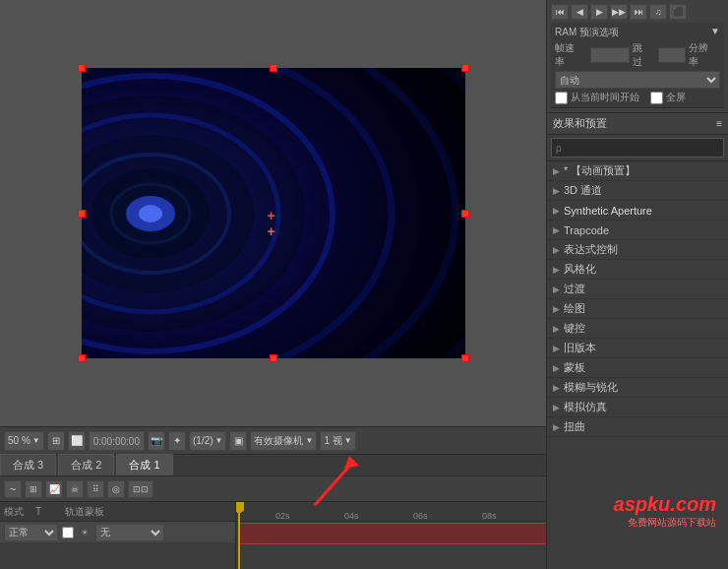  I want to click on watermark-main: aspku.com, so click(665, 504).